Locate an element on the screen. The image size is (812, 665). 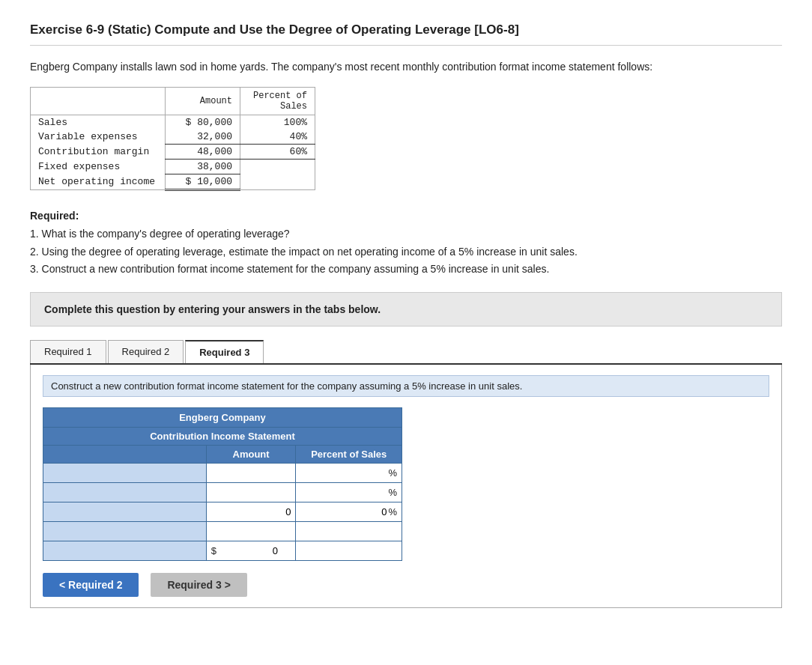
income-header-amount: Amount is located at coordinates (203, 102).